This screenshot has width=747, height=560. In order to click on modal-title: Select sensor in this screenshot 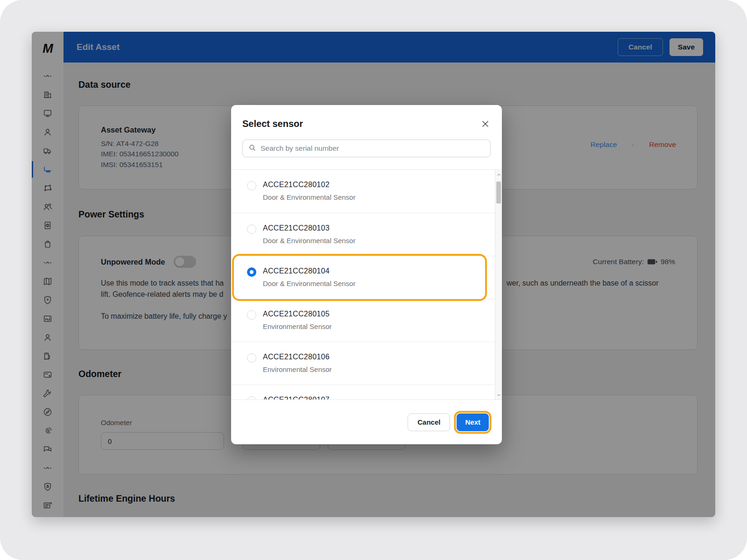, I will do `click(273, 124)`.